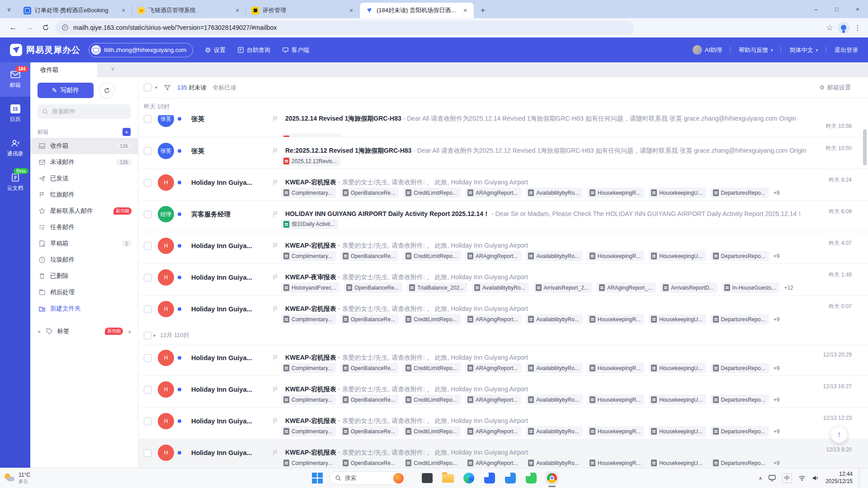  Describe the element at coordinates (147, 335) in the screenshot. I see `group-checkbox` at that location.